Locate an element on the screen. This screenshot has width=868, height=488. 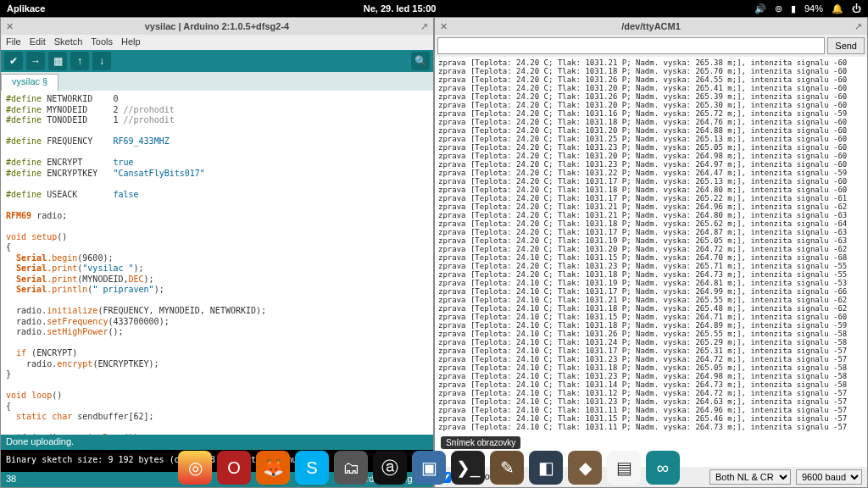
inkscape-icon: ◆ is located at coordinates (585, 468).